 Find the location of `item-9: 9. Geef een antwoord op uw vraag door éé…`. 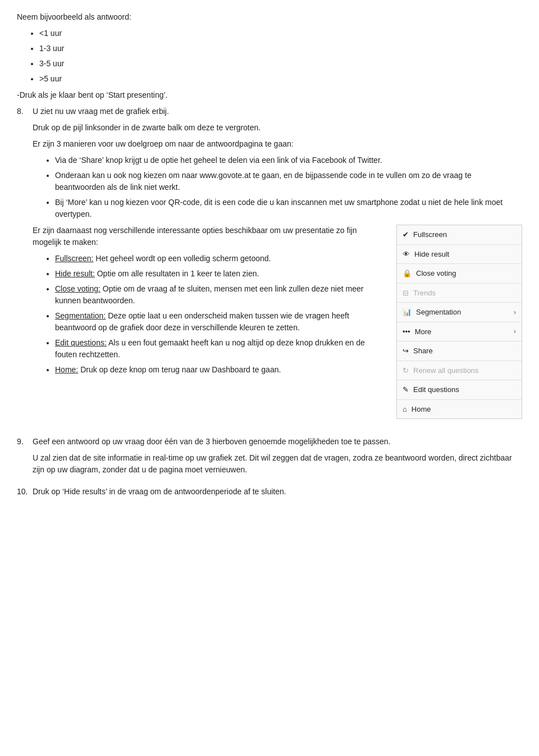

item-9: 9. Geef een antwoord op uw vraag door éé… is located at coordinates (270, 458).